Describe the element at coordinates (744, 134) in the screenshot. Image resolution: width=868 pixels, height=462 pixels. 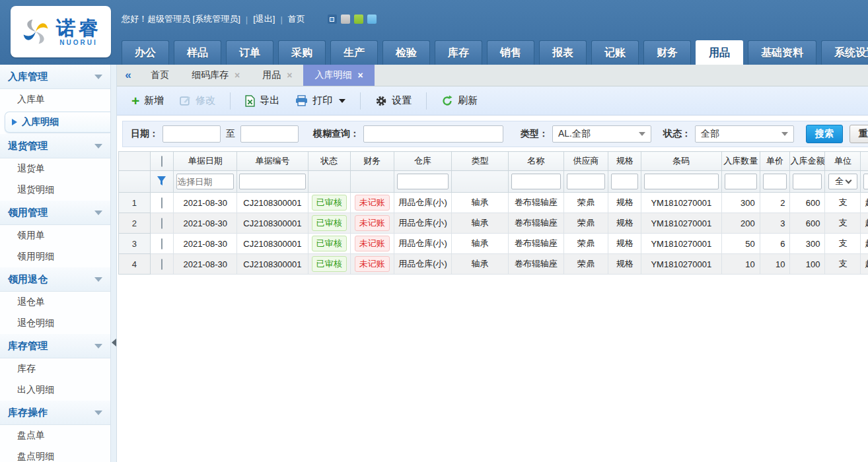
I see `status-select: 全部` at that location.